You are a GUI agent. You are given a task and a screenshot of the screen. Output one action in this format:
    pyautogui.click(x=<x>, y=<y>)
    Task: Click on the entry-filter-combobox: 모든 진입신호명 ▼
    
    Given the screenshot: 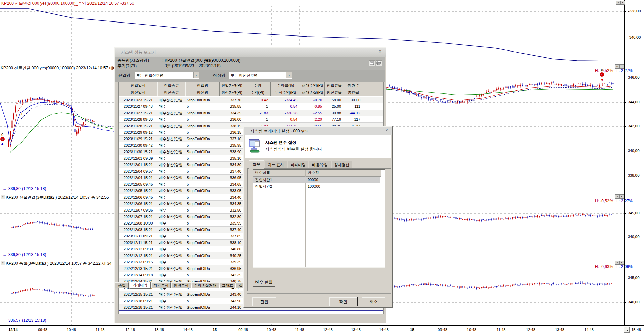 What is the action you would take?
    pyautogui.click(x=167, y=75)
    